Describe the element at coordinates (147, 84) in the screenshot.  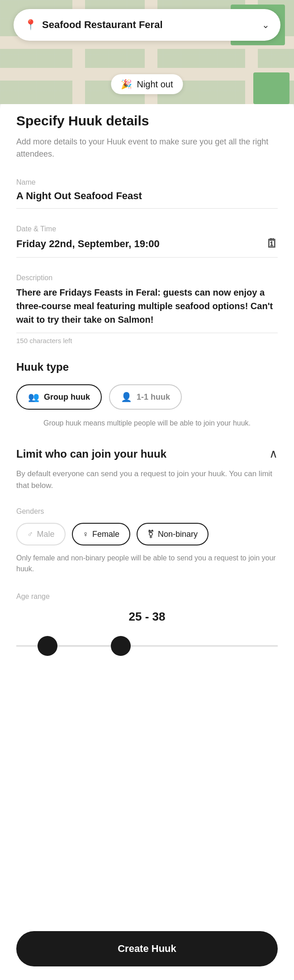
I see `night-out-tag: 🎉 Night out` at that location.